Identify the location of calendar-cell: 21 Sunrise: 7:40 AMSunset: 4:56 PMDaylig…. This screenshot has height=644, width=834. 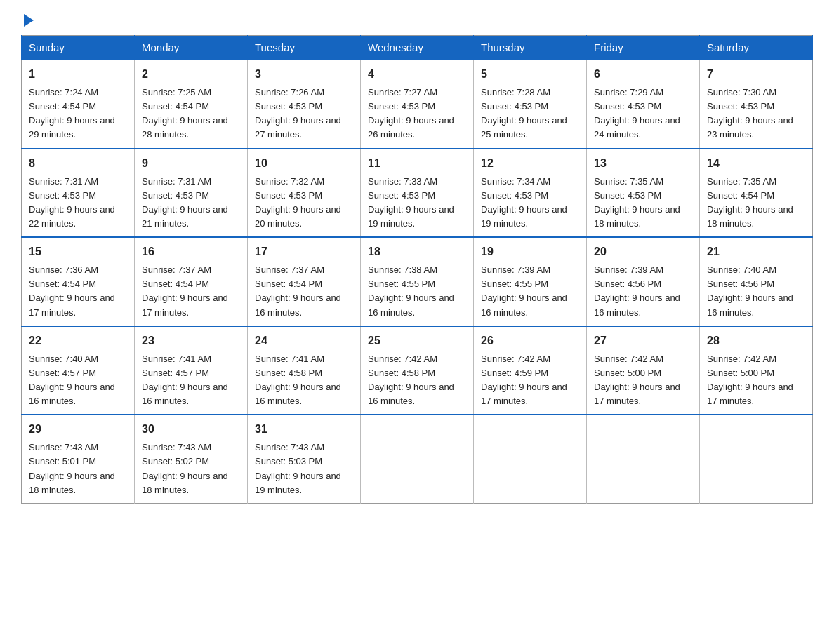
(757, 282).